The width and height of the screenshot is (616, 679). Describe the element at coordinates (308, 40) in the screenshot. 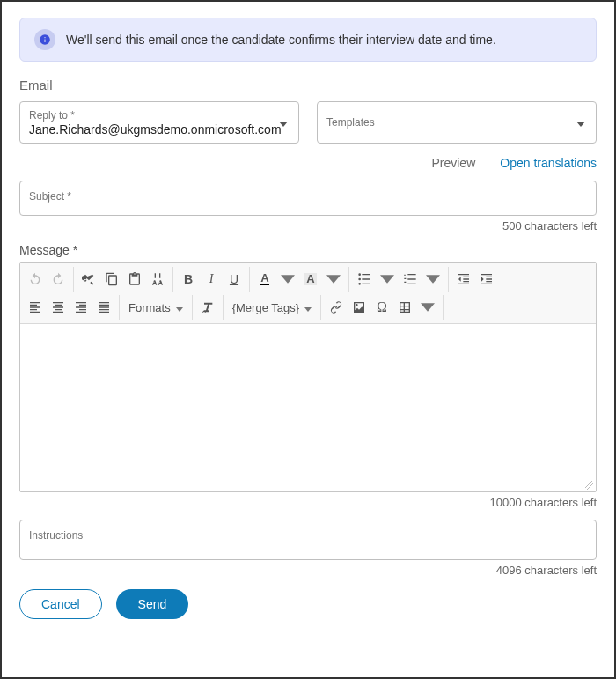

I see `info-banner: We'll send this email once the candidate…` at that location.